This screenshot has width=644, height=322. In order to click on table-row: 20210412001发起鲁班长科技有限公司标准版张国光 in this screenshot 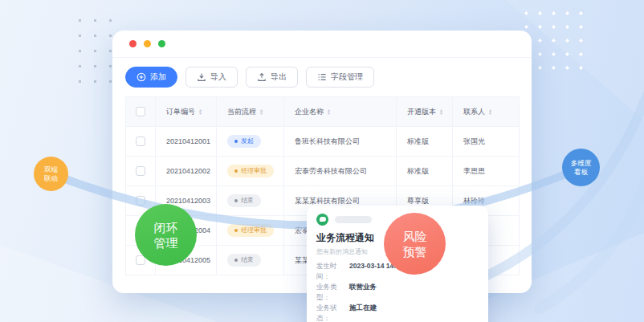, I will do `click(323, 141)`.